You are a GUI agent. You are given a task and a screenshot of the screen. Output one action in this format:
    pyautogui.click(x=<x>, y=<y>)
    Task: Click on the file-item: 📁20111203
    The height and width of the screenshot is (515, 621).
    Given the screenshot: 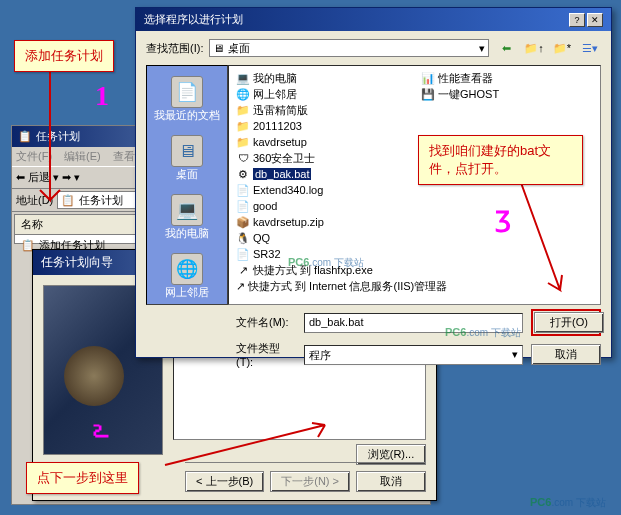 What is the action you would take?
    pyautogui.click(x=326, y=126)
    